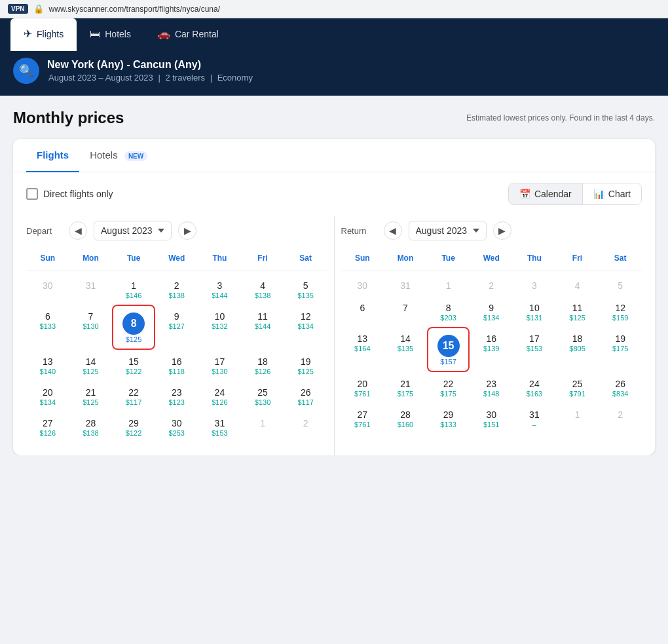  I want to click on cal-cell: 18$805, so click(578, 350).